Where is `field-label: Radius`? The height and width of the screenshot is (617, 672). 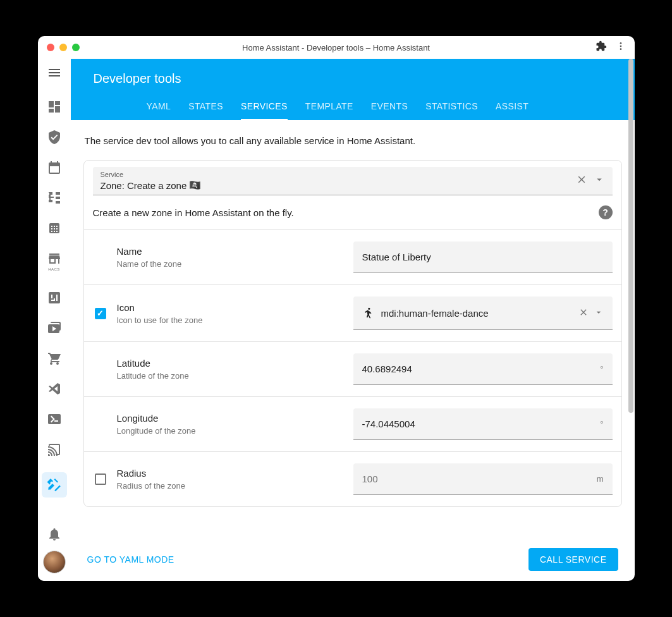 field-label: Radius is located at coordinates (231, 473).